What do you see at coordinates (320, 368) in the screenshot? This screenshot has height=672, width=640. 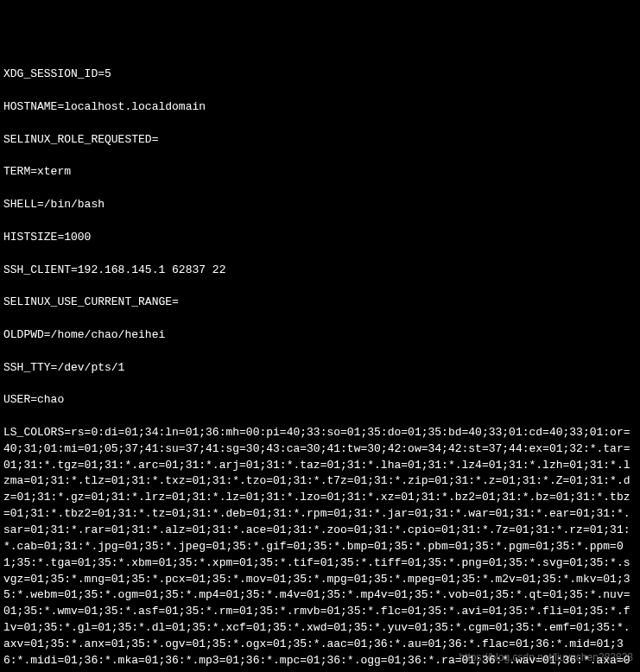 I see `env-ssh-tty: SSH_TTY=/dev/pts/1` at bounding box center [320, 368].